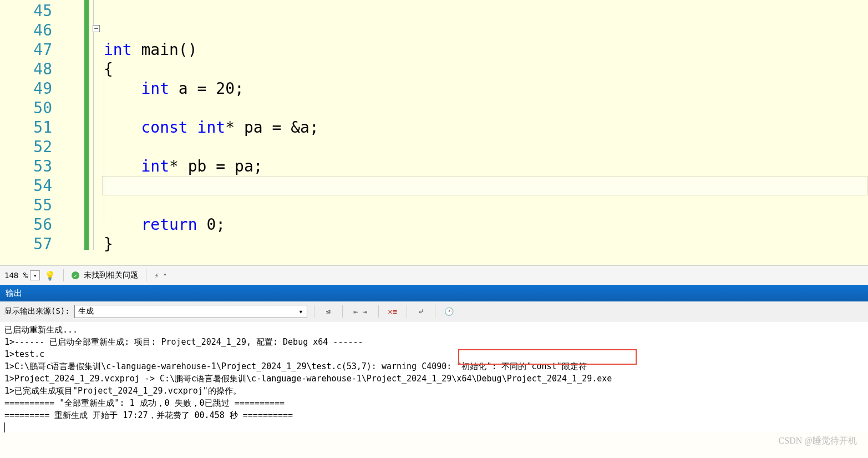  I want to click on zoom-level: 148 %, so click(16, 275).